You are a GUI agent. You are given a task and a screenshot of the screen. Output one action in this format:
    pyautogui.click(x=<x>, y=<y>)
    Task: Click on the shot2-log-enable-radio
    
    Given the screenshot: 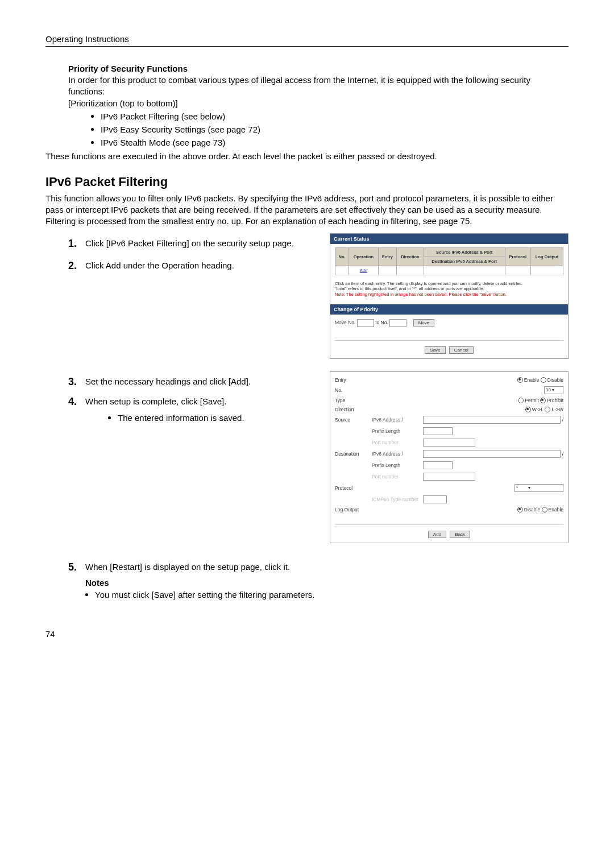 What is the action you would take?
    pyautogui.click(x=545, y=510)
    